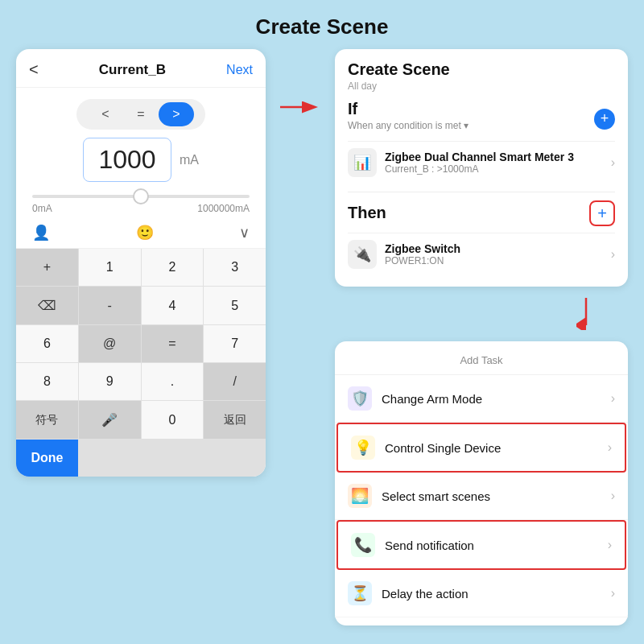  I want to click on if-device-info: Zigbee Dual Channel Smart Meter 3 Curren…, so click(494, 163).